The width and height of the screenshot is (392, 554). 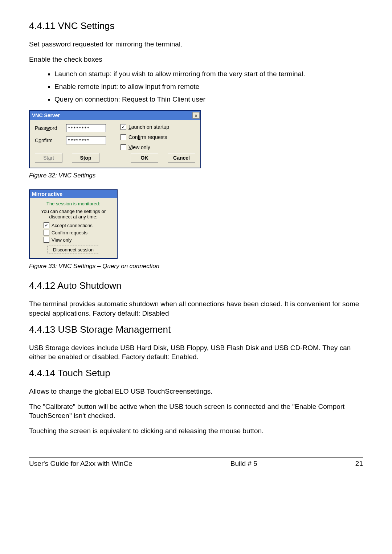 I want to click on paragraph: Touching the screen is equivalent to cli…, so click(x=196, y=431).